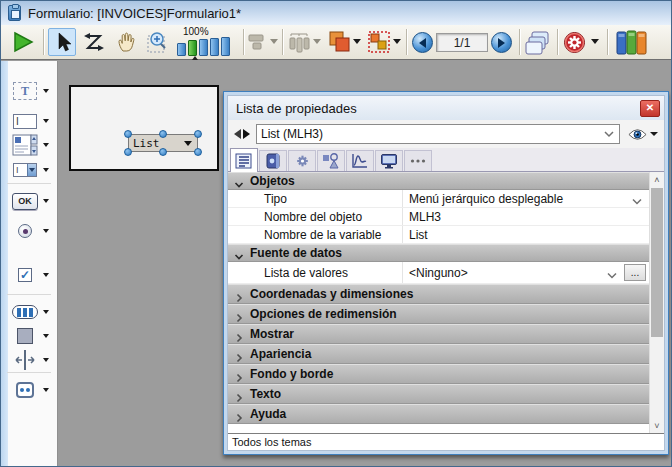 The height and width of the screenshot is (467, 672). Describe the element at coordinates (339, 42) in the screenshot. I see `level-tool-button` at that location.